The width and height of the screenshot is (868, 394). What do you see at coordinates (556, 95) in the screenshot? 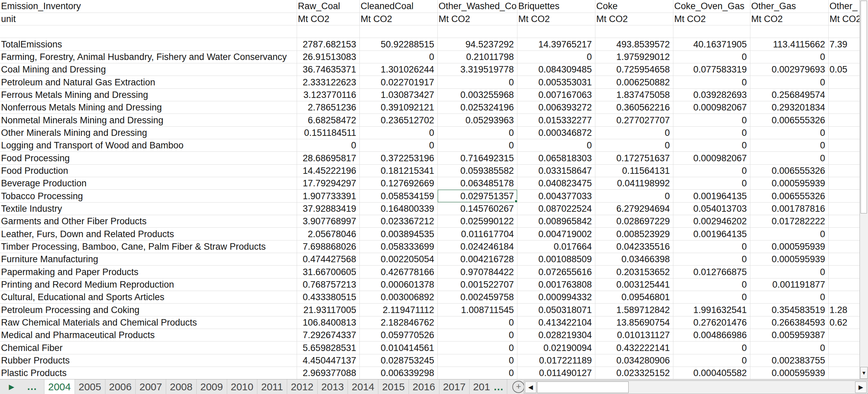
I see `cell: 0.007167063` at bounding box center [556, 95].